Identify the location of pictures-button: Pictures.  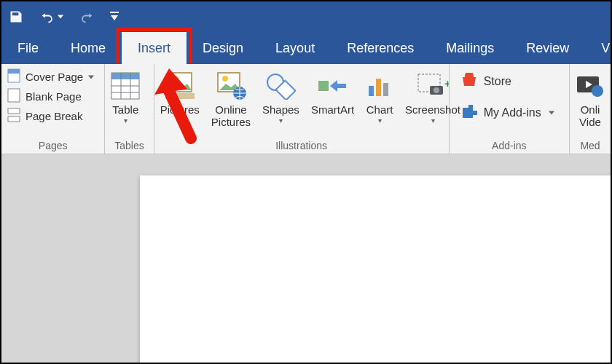
(180, 102).